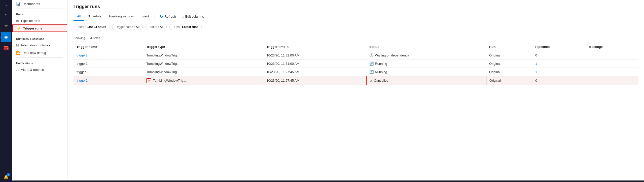  Describe the element at coordinates (6, 15) in the screenshot. I see `home-nav: ⌂` at that location.